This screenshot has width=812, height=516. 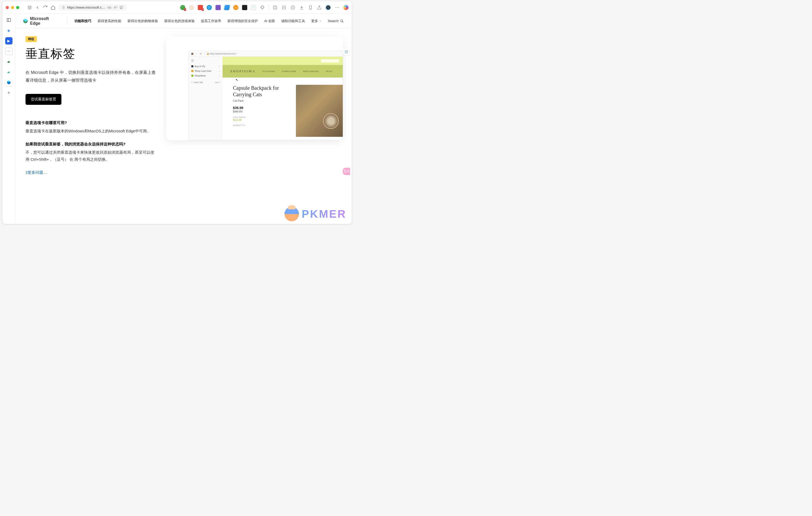 I want to click on translate-widget-icon: 文A, so click(x=346, y=171).